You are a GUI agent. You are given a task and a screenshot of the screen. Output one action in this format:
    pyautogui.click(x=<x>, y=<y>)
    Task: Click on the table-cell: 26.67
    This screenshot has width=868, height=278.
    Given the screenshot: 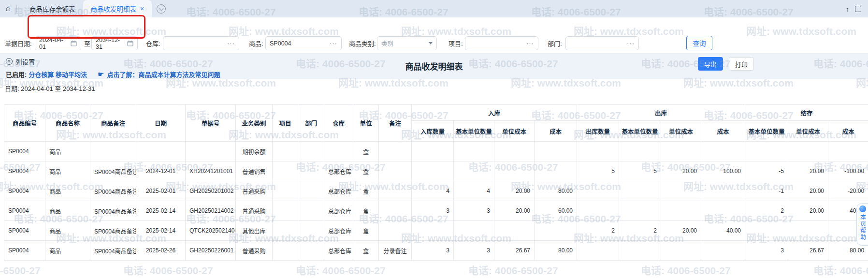 What is the action you would take?
    pyautogui.click(x=808, y=250)
    